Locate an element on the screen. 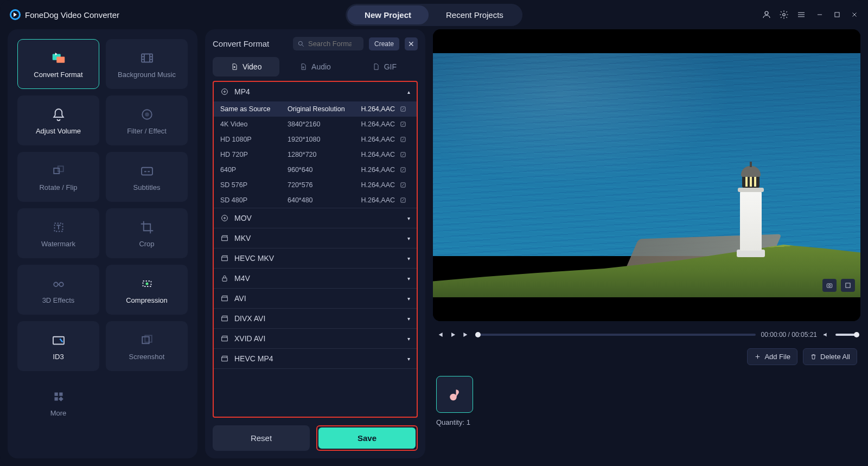 The height and width of the screenshot is (466, 868). preset-row: SD 576P 720*576 H.264,AAC is located at coordinates (315, 185).